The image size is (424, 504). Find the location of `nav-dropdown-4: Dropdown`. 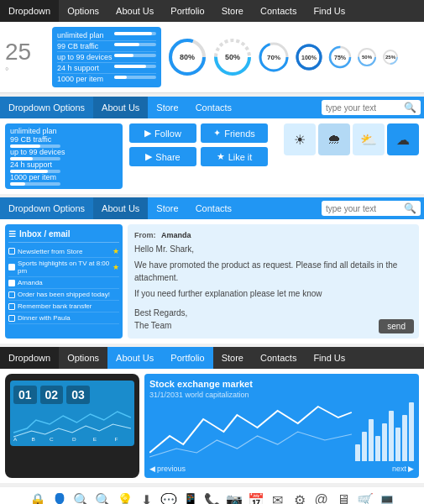

nav-dropdown-4: Dropdown is located at coordinates (29, 358).